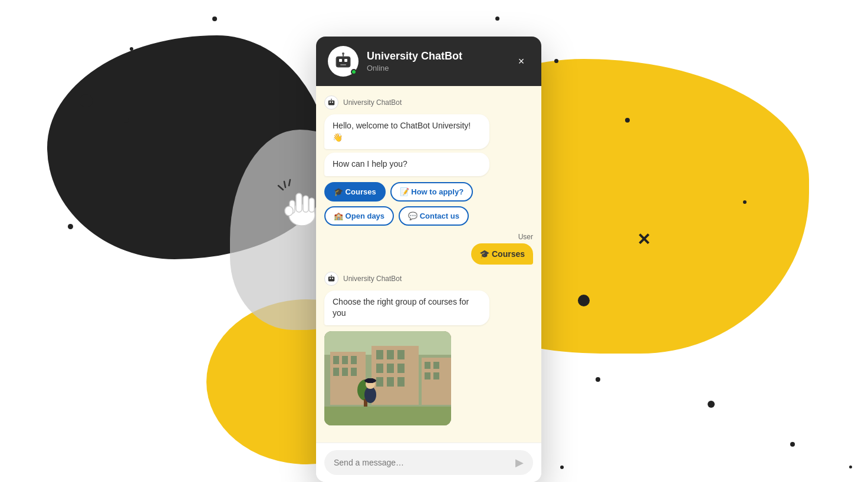 Image resolution: width=868 pixels, height=482 pixels. Describe the element at coordinates (429, 160) in the screenshot. I see `bot-message-group-1: University ChatBot Hello, welcome to Cha…` at that location.